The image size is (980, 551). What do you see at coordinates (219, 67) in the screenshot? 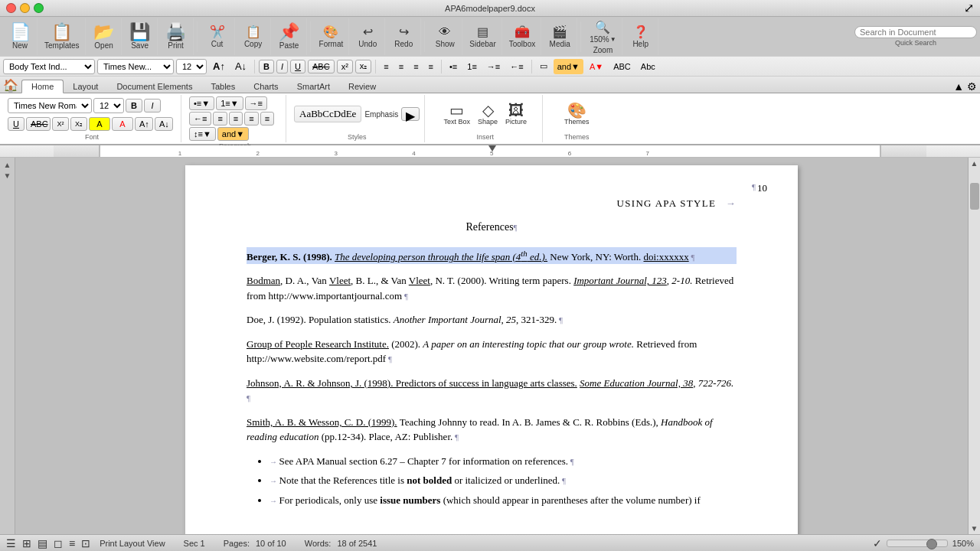
I see `increase-size-button: A↑` at bounding box center [219, 67].